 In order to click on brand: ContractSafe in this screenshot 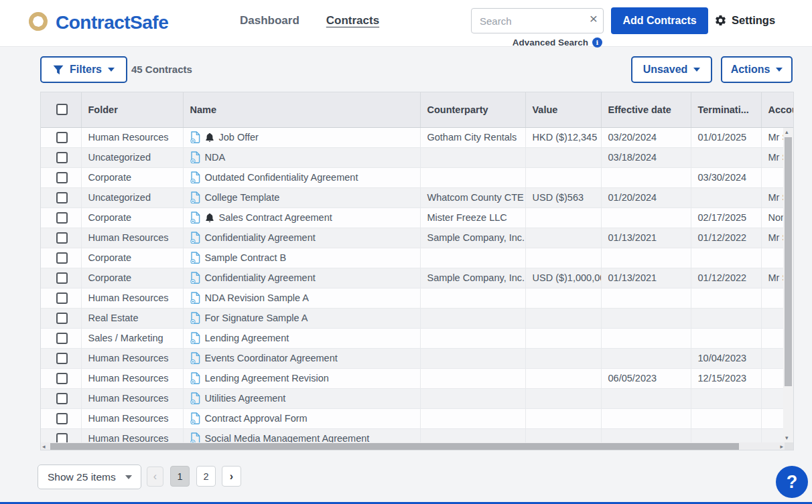, I will do `click(96, 23)`.